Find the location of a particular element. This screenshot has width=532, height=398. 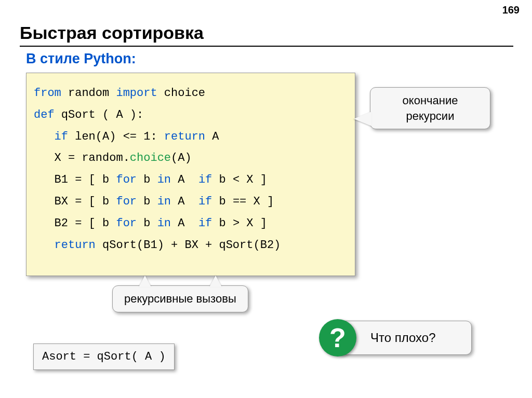

title-underline is located at coordinates (267, 46).